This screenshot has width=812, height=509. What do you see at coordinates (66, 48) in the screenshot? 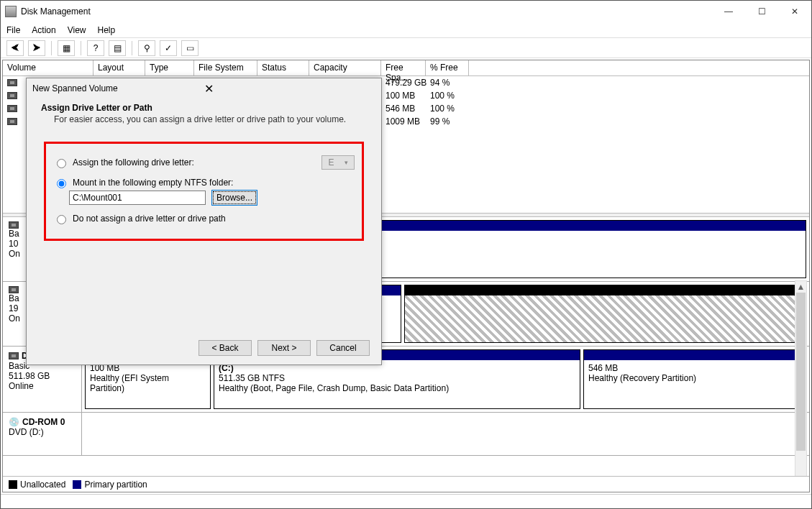
I see `grid-icon: ▦` at bounding box center [66, 48].